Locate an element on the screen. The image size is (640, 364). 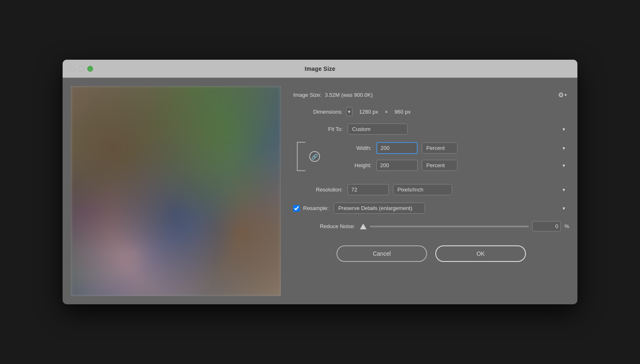
width-label: Width: is located at coordinates (347, 148).